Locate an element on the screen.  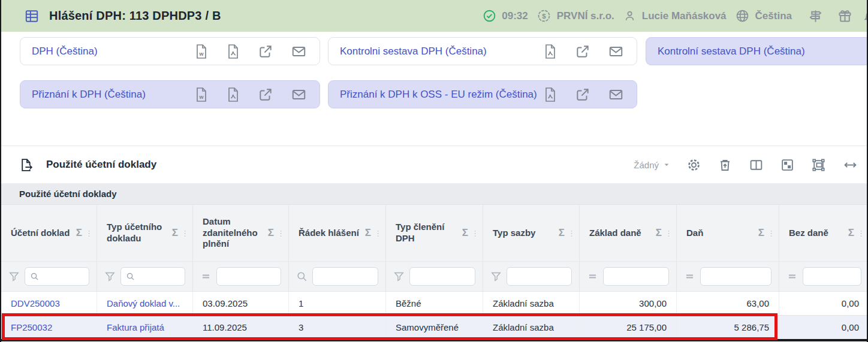
status-check-icon is located at coordinates (489, 16).